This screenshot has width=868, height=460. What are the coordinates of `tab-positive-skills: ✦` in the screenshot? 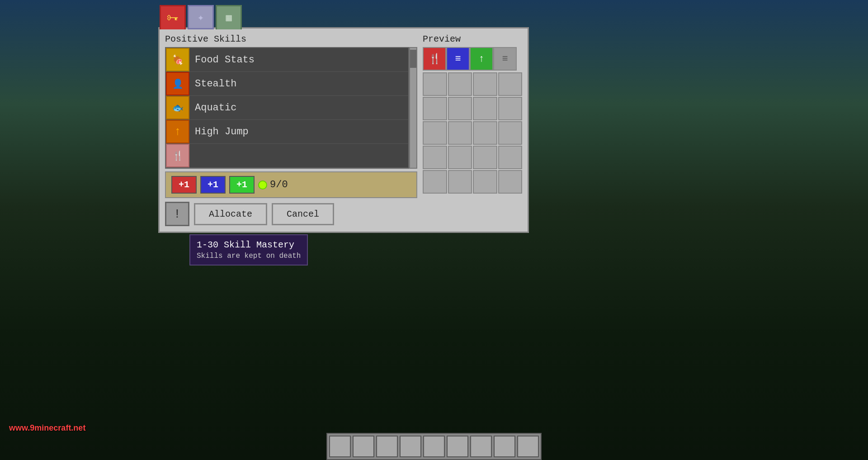 It's located at (201, 17).